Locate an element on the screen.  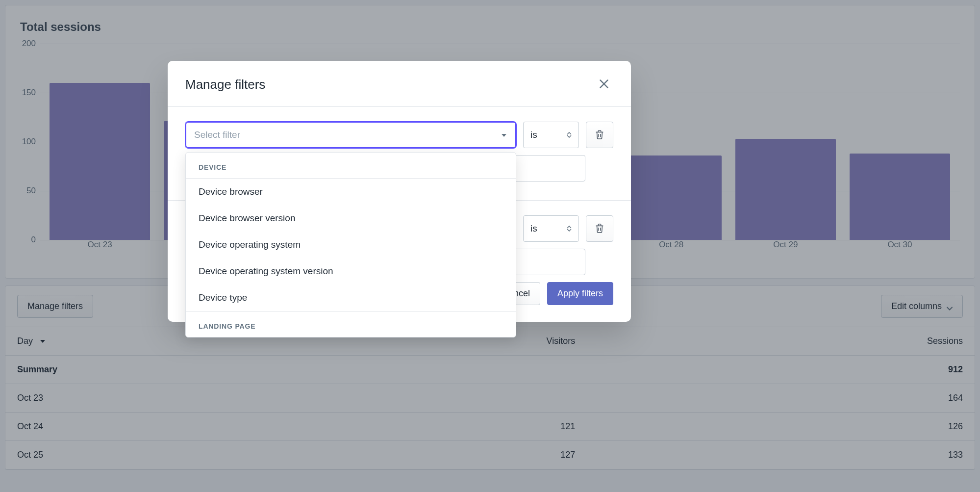
y-axis-tick: 50 is located at coordinates (28, 191).